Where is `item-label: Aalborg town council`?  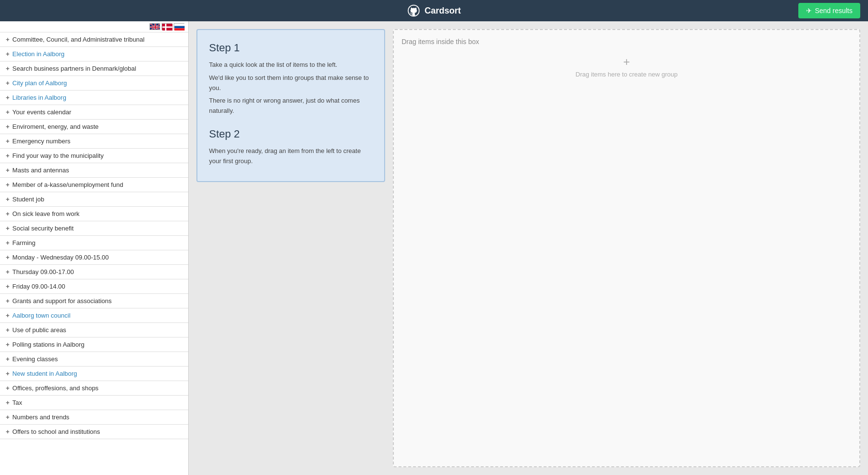 item-label: Aalborg town council is located at coordinates (42, 316).